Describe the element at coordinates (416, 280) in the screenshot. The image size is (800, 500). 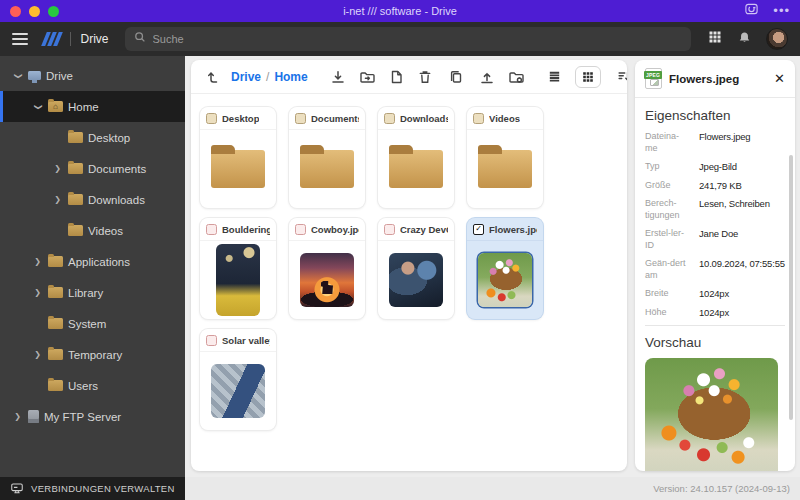
I see `devops-thumbnail` at that location.